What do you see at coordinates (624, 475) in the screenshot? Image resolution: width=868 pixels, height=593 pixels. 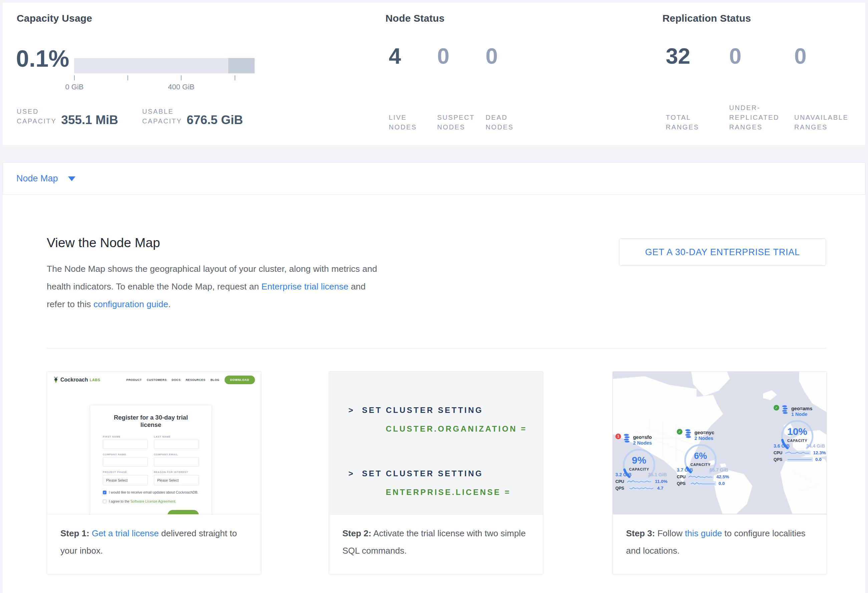 I see `used-gib: 3.2 GiB` at bounding box center [624, 475].